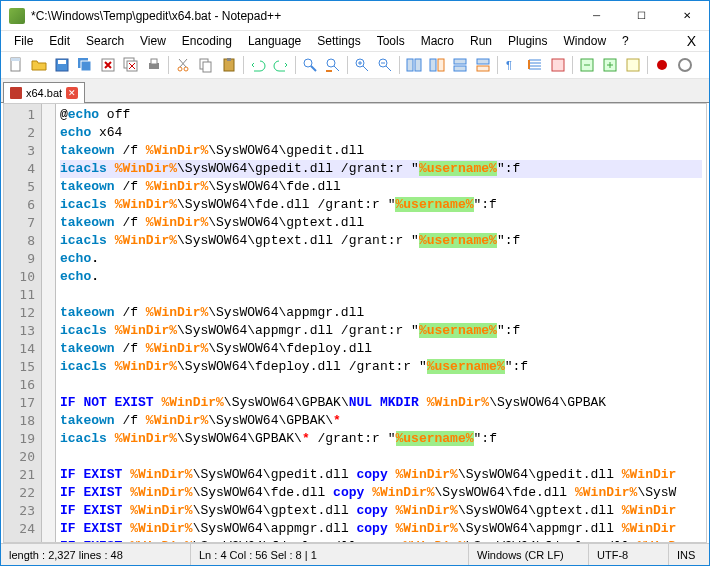 The height and width of the screenshot is (566, 710). What do you see at coordinates (381, 115) in the screenshot?
I see `code-line: @echo off` at bounding box center [381, 115].